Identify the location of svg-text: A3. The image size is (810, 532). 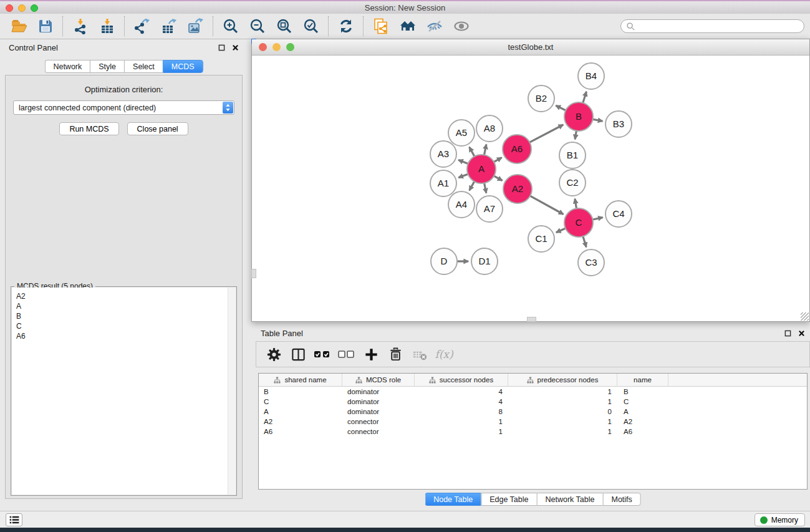
(443, 153).